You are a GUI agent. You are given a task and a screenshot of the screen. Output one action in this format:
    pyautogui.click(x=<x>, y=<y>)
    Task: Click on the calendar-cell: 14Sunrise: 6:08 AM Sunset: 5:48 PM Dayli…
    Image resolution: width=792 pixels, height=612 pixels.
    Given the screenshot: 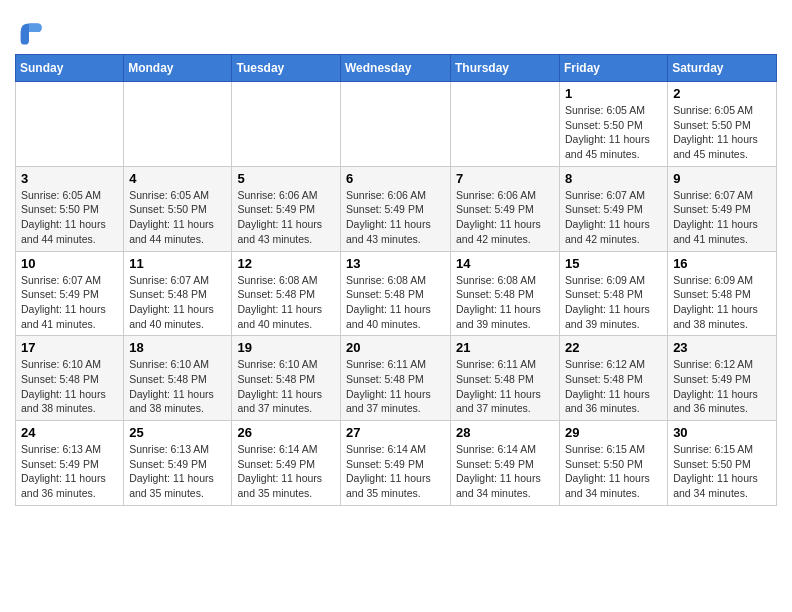 What is the action you would take?
    pyautogui.click(x=506, y=294)
    